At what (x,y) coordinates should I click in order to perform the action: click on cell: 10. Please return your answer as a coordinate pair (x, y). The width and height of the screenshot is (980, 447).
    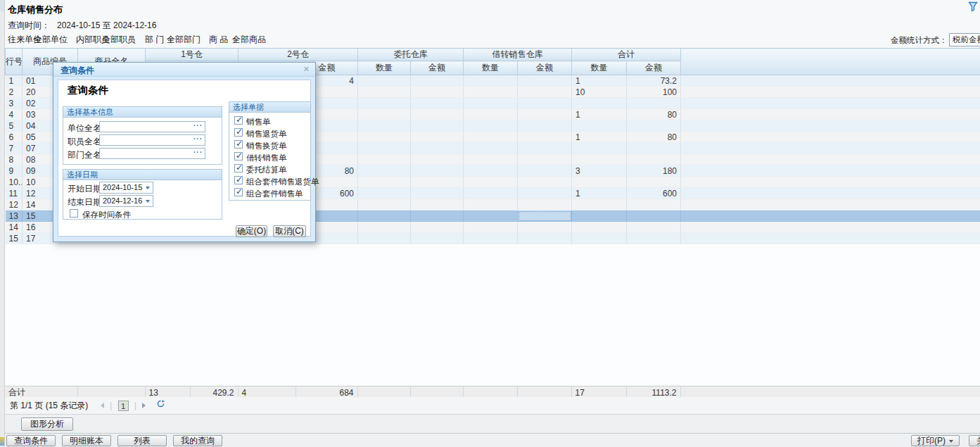
    Looking at the image, I should click on (599, 92).